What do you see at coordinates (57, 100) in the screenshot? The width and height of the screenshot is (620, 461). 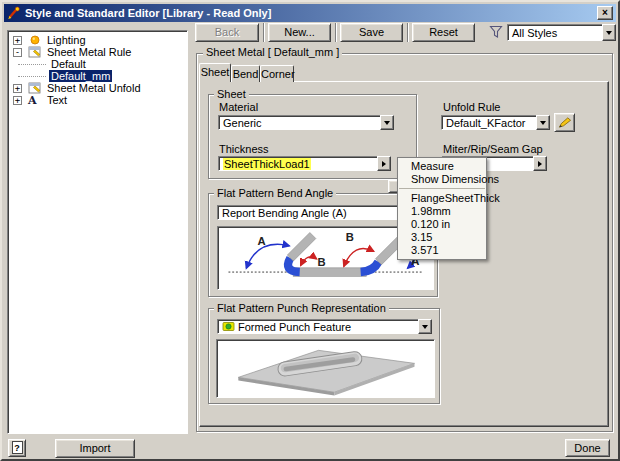 I see `tree-item-label: Text` at bounding box center [57, 100].